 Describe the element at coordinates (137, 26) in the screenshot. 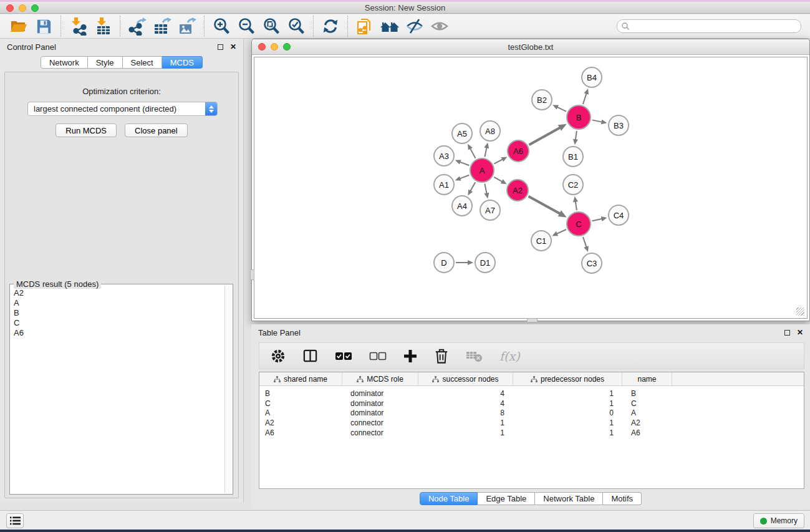

I see `export-network-button` at that location.